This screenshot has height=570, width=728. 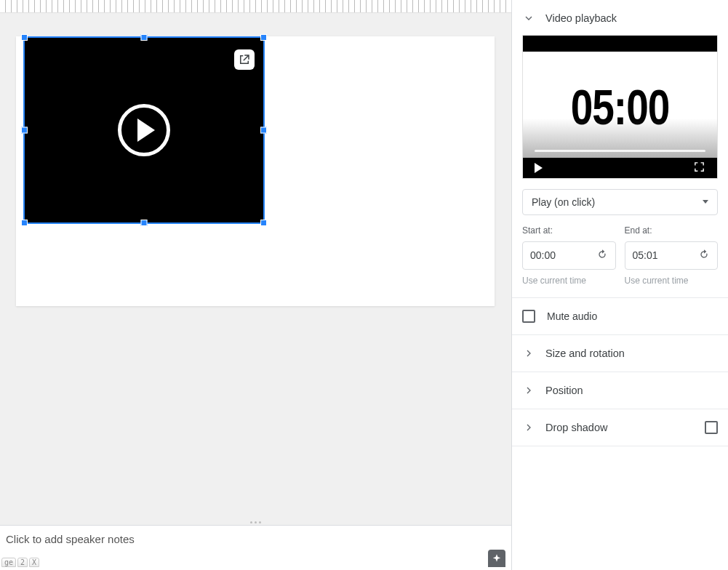 What do you see at coordinates (672, 230) in the screenshot?
I see `end-at-label: End at:` at bounding box center [672, 230].